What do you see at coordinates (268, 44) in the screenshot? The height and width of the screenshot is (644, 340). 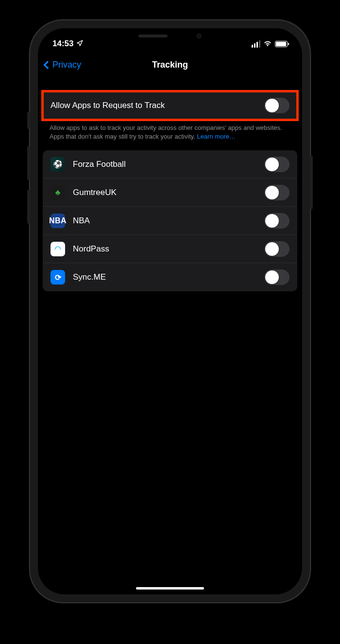 I see `wifi-icon` at bounding box center [268, 44].